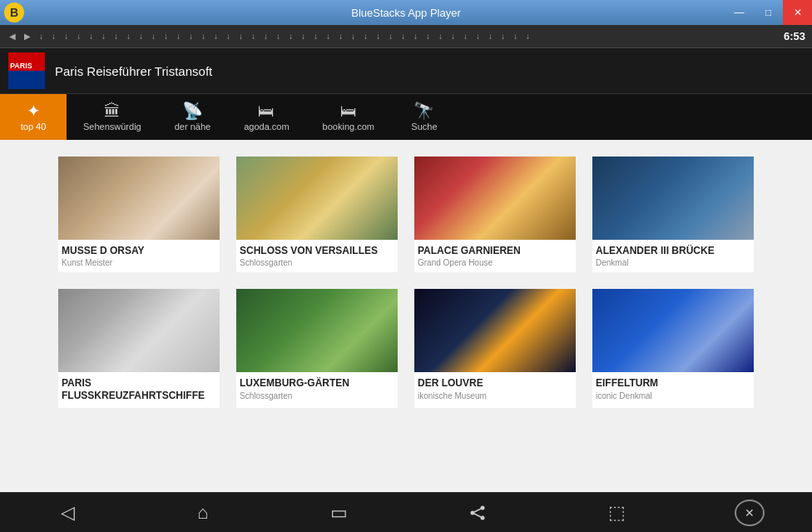 The height and width of the screenshot is (532, 812). What do you see at coordinates (203, 513) in the screenshot?
I see `home-button: ⌂` at bounding box center [203, 513].